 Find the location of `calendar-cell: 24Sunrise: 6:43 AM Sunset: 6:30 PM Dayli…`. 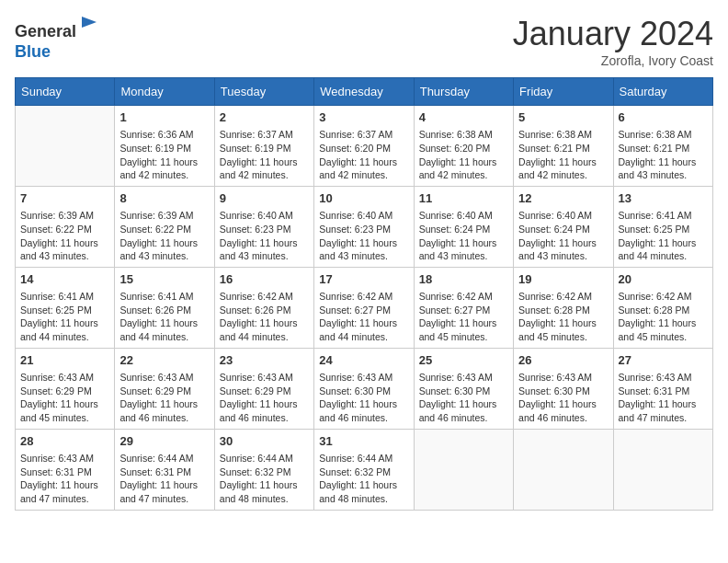

calendar-cell: 24Sunrise: 6:43 AM Sunset: 6:30 PM Dayli… is located at coordinates (364, 388).